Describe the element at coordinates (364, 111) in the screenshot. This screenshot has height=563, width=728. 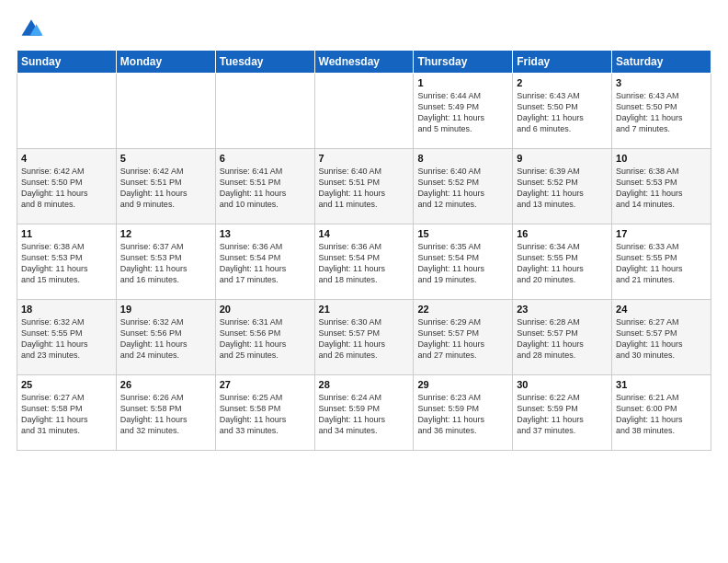
I see `week-row-1: 1Sunrise: 6:44 AM Sunset: 5:49 PM Daylig…` at that location.